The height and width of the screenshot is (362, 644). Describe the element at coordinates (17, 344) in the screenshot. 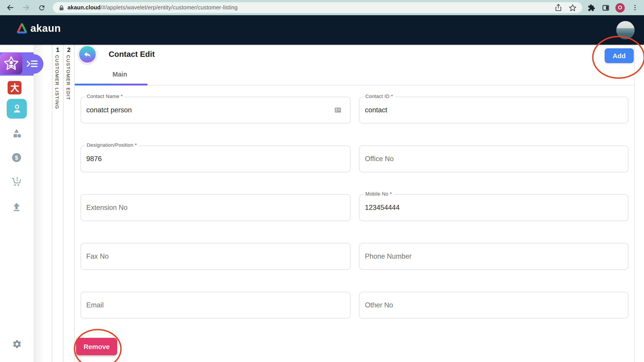

I see `settings-gear-icon` at that location.